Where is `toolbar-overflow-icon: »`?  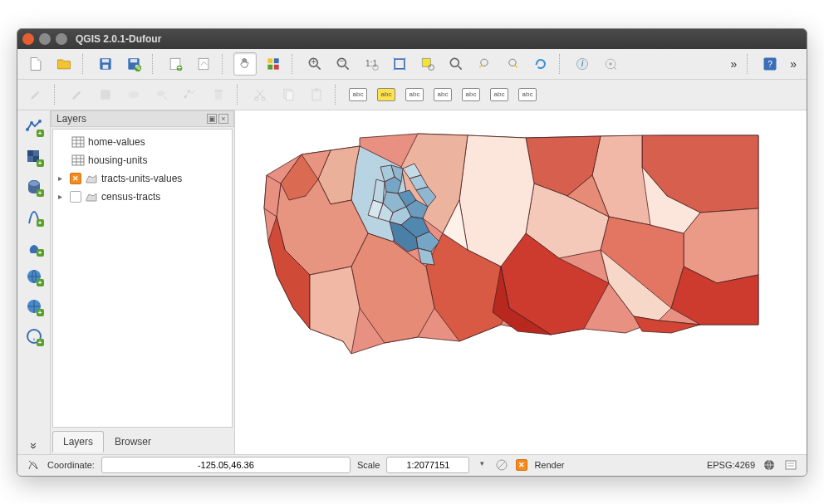
toolbar-overflow-icon: » is located at coordinates (733, 64).